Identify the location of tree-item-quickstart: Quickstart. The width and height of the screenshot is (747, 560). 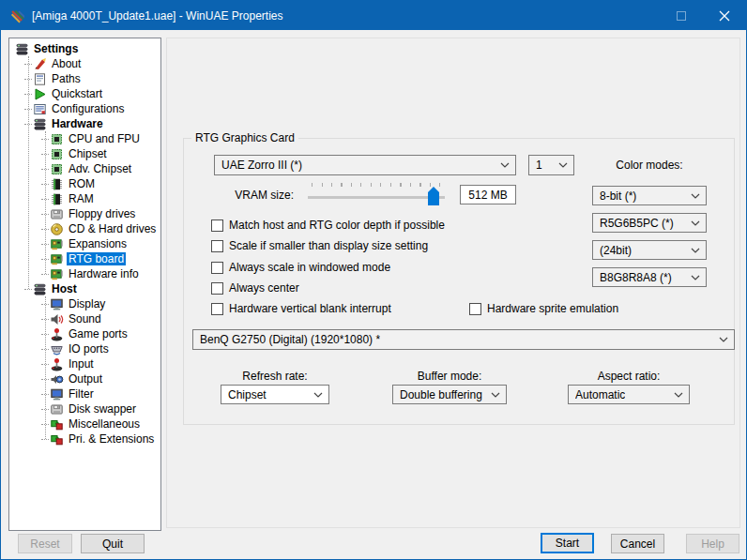
(84, 94).